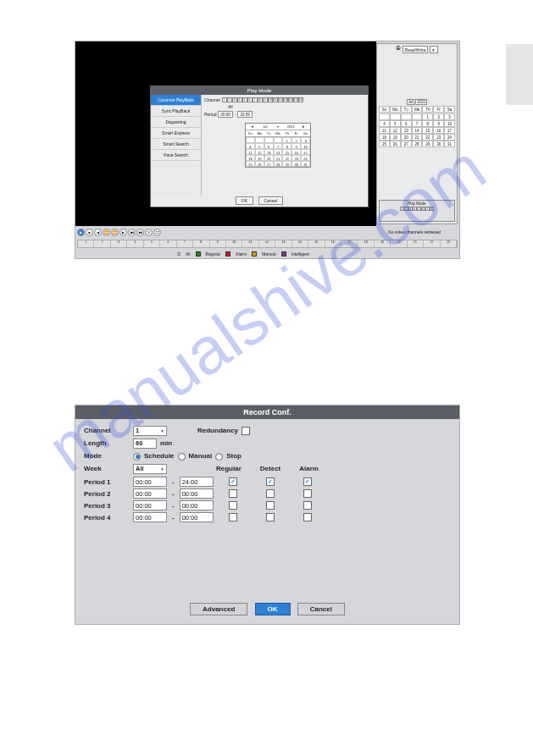 The image size is (533, 756). I want to click on nav-sync-playback: Sync PlayBack, so click(176, 112).